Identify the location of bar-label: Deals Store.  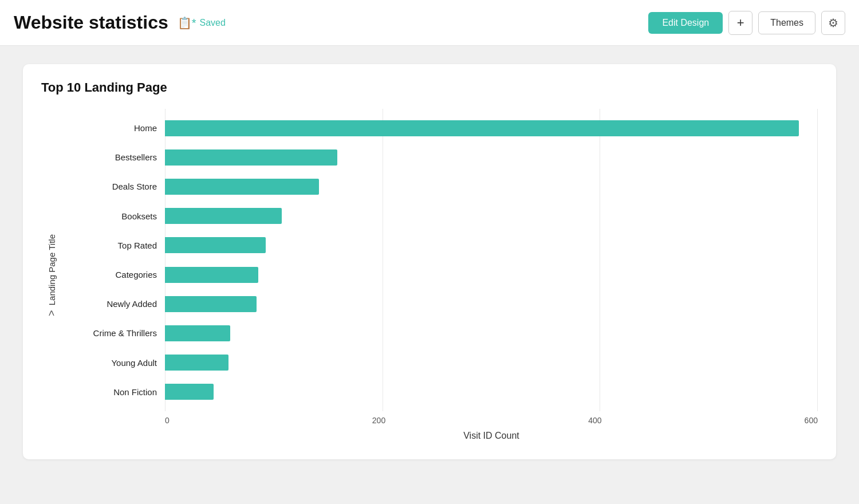
(113, 187).